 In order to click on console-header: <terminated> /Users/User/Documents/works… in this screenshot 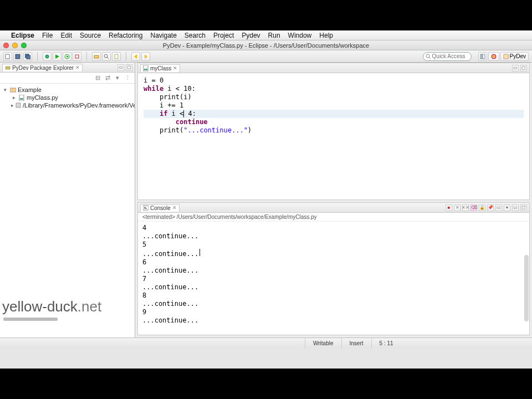, I will do `click(334, 217)`.